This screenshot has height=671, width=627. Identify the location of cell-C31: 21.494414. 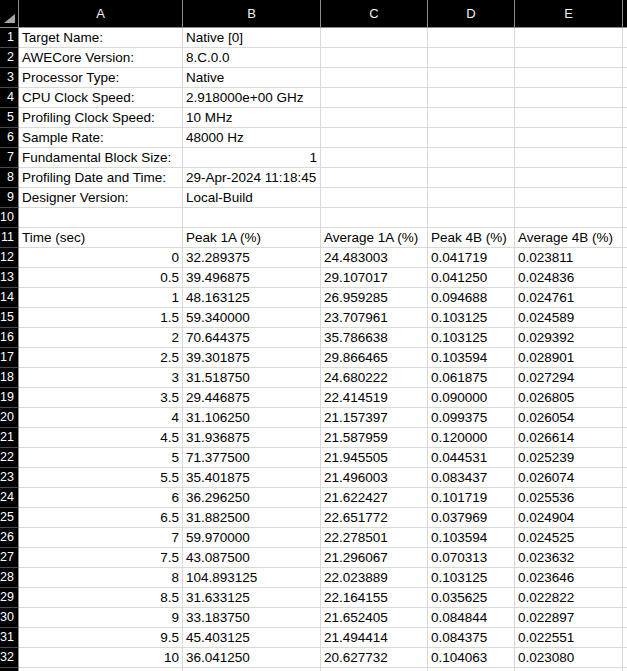
(374, 638).